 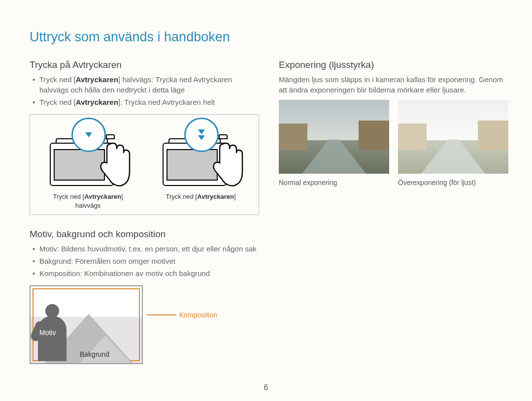 I want to click on mountain-shape, so click(x=105, y=349).